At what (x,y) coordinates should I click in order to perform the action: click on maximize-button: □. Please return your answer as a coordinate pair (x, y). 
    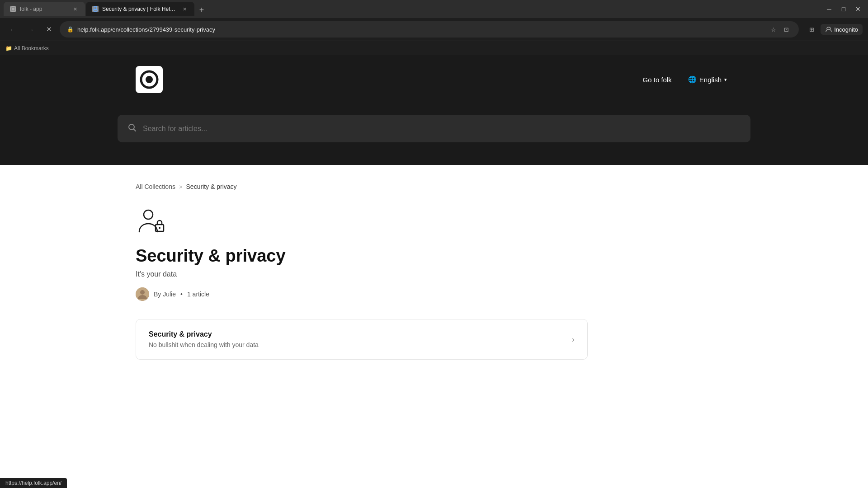
    Looking at the image, I should click on (844, 9).